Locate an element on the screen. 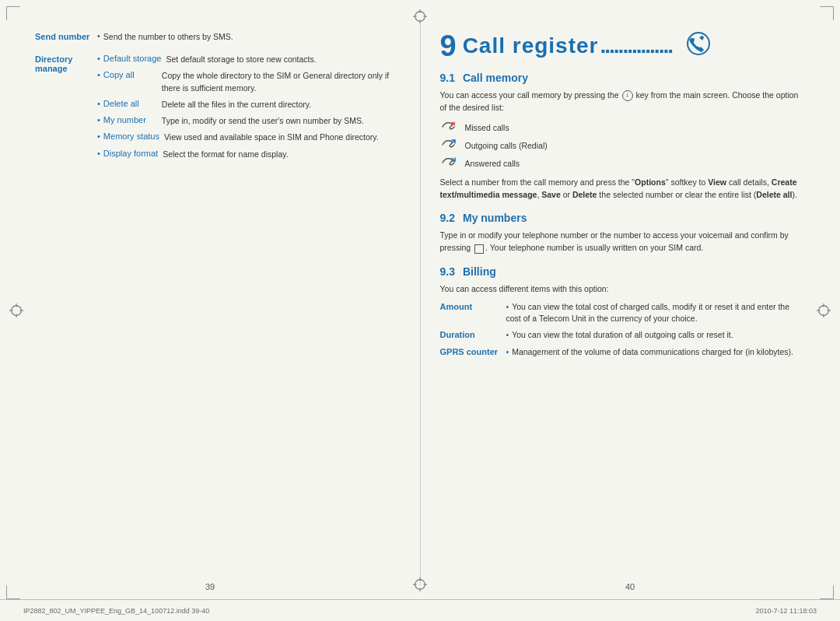  send-number-bullet: • Send the number to others by SMS. is located at coordinates (249, 37).